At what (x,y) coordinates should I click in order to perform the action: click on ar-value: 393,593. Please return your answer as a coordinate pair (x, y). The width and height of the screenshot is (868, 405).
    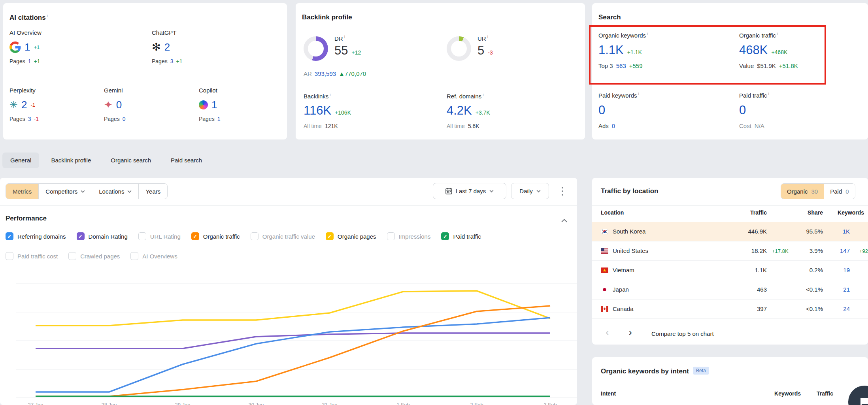
    Looking at the image, I should click on (325, 73).